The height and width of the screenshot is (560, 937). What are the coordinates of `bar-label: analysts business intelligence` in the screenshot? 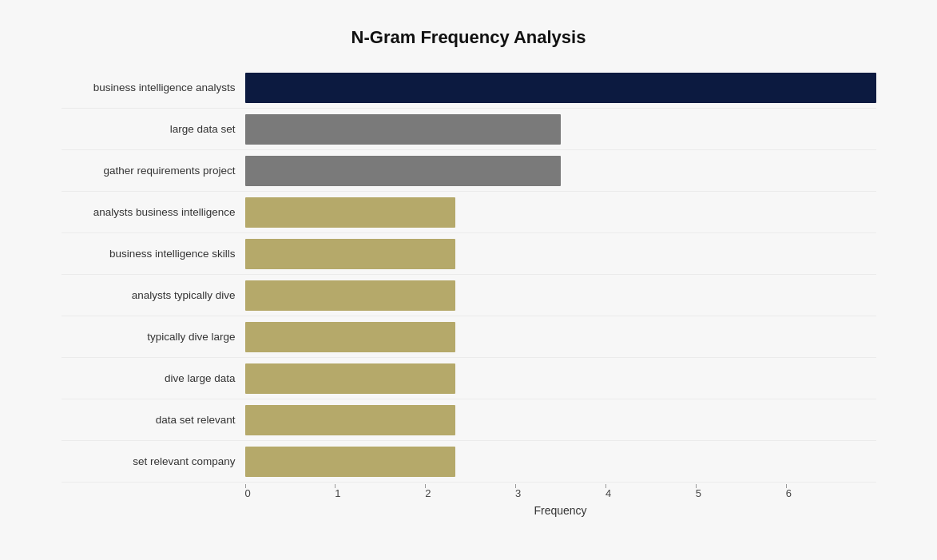 It's located at (153, 212).